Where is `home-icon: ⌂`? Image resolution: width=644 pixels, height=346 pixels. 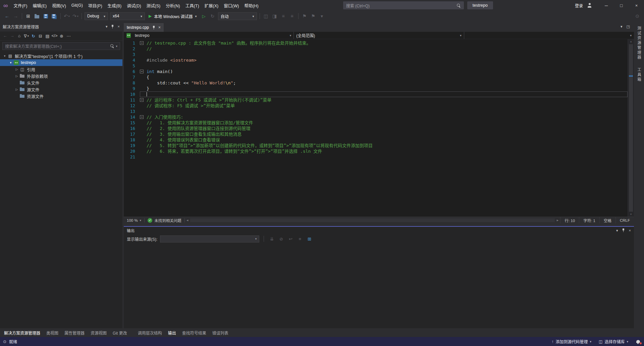
home-icon: ⌂ is located at coordinates (19, 36).